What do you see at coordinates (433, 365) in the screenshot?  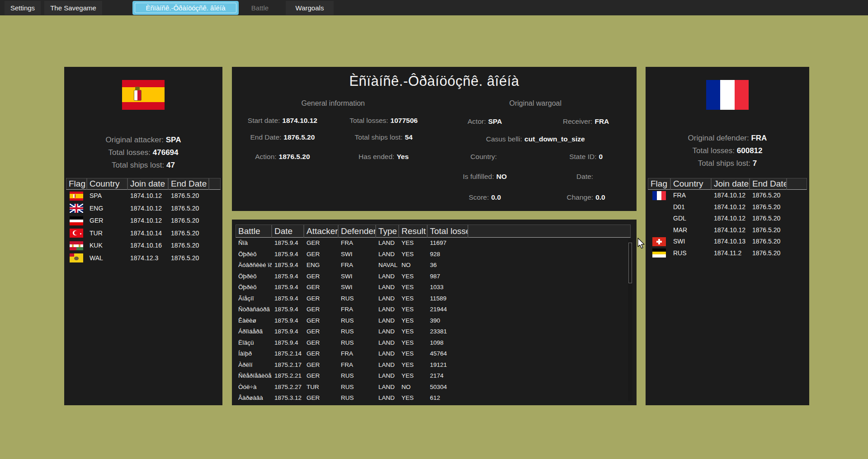 I see `battle-row: Àðëîí 1875.2.17 GER FRA LAND YES 19121` at bounding box center [433, 365].